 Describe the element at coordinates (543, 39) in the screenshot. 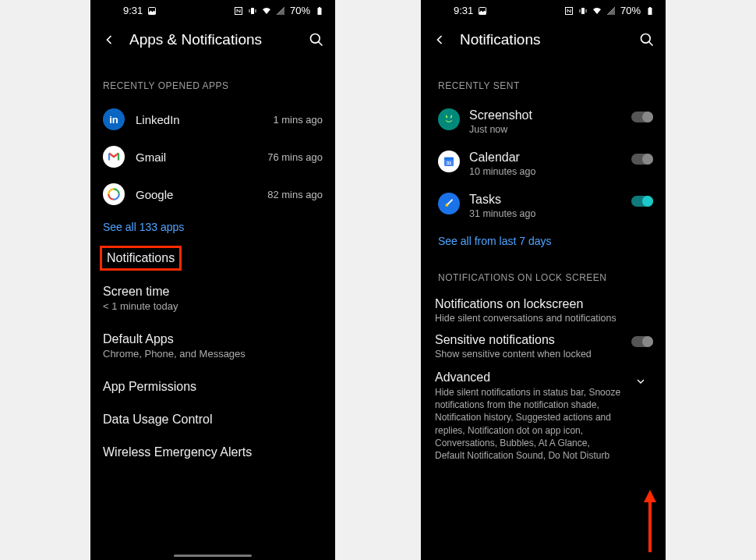

I see `header: Notifications` at that location.